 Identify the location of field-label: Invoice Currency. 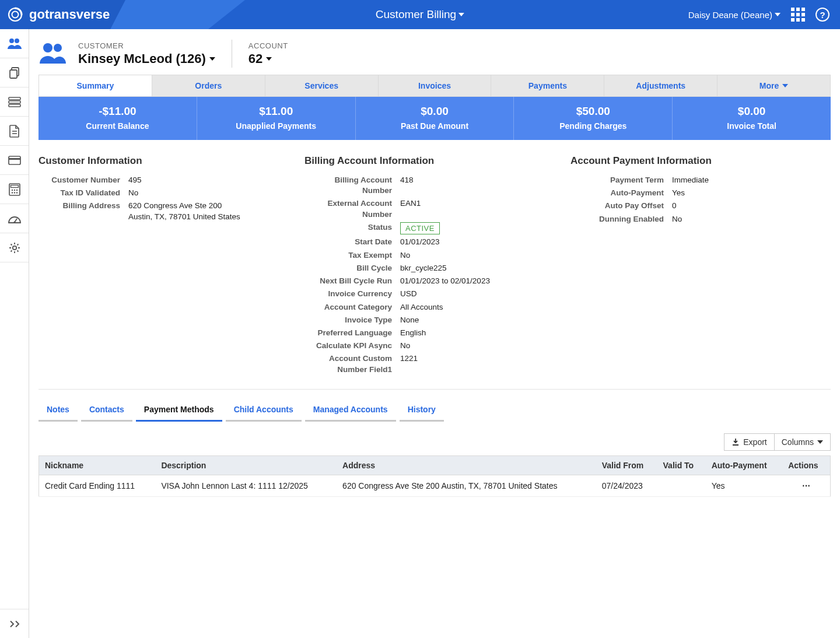
(348, 294).